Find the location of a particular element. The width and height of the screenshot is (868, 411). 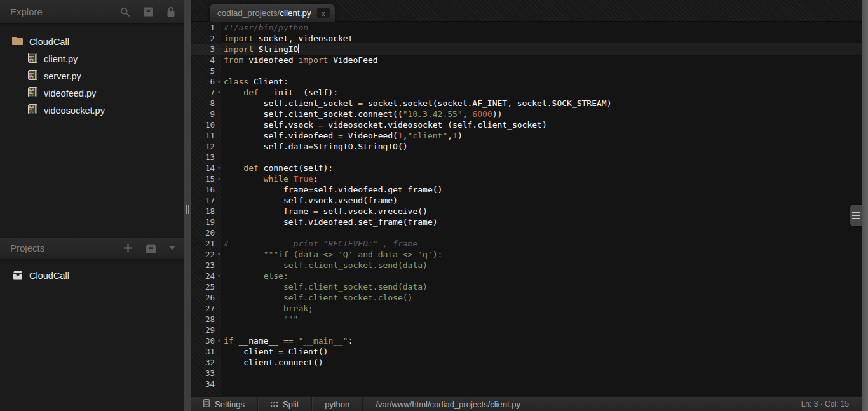

add-project-icon is located at coordinates (128, 248).